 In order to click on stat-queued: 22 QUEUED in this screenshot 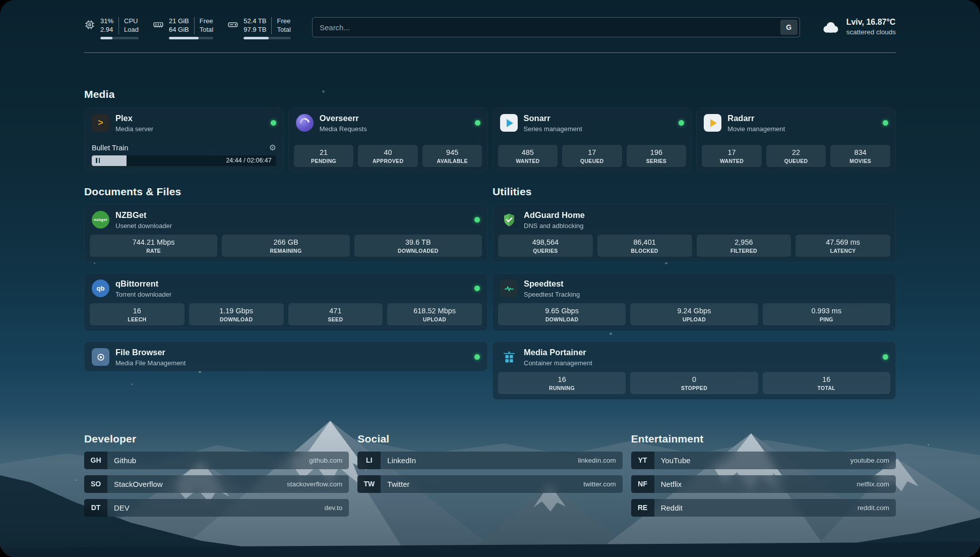, I will do `click(797, 156)`.